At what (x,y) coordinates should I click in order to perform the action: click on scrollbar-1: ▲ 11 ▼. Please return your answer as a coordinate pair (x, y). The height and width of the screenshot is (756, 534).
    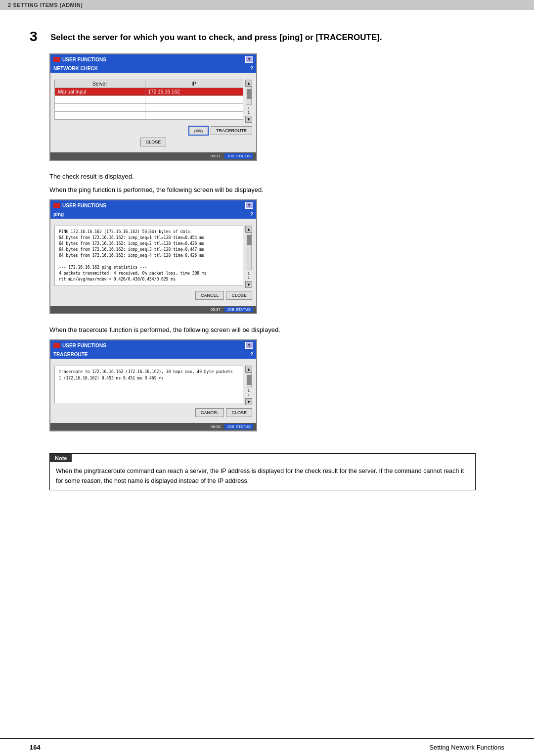
    Looking at the image, I should click on (249, 101).